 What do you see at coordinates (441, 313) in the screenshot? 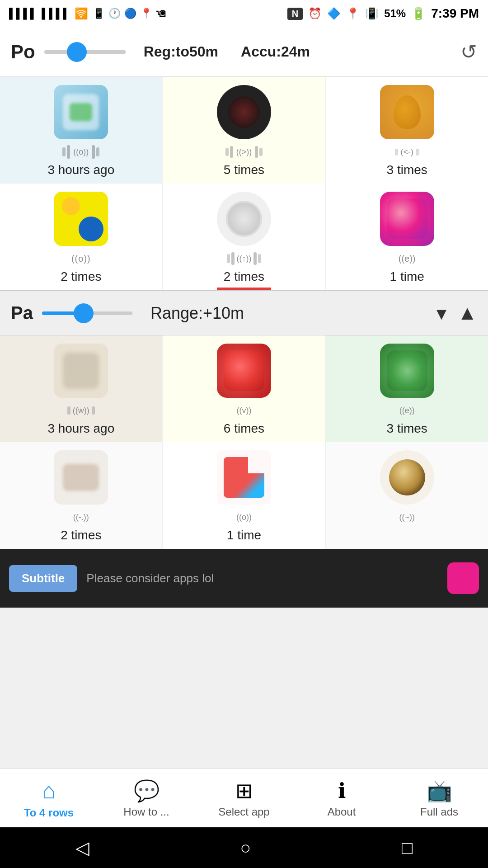
I see `chevron-down-icon: ▾` at bounding box center [441, 313].